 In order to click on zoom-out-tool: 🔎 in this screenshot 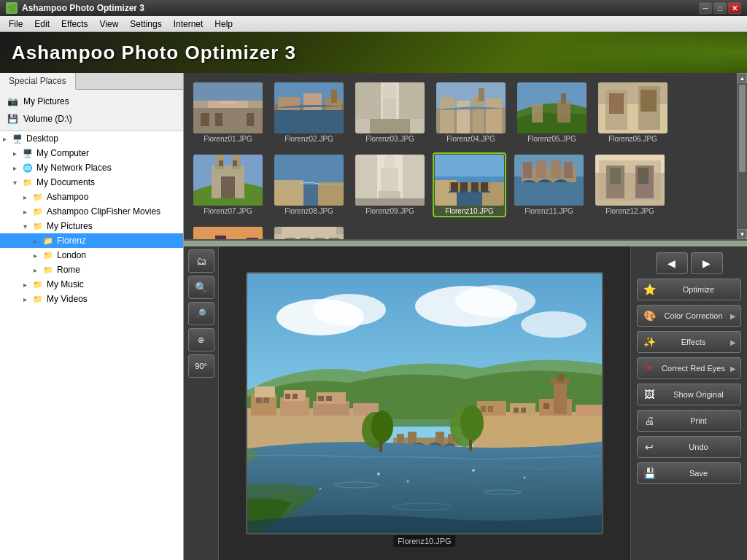, I will do `click(201, 314)`.